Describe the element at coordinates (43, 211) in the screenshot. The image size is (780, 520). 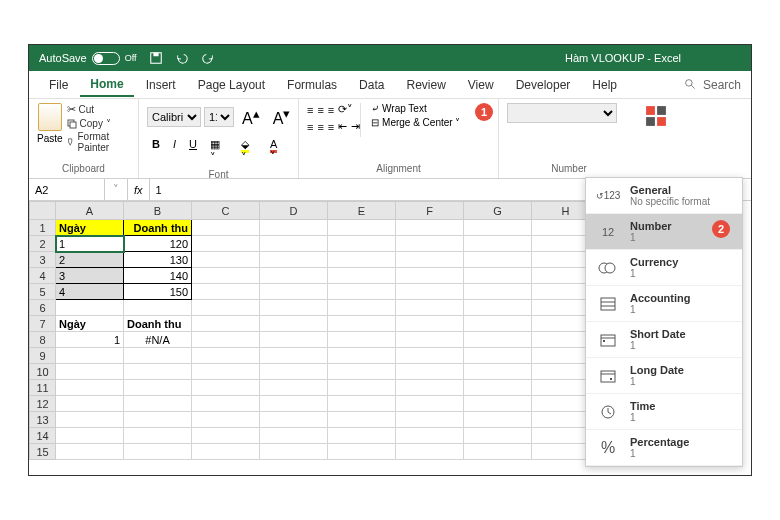
I see `select-all-corner` at that location.